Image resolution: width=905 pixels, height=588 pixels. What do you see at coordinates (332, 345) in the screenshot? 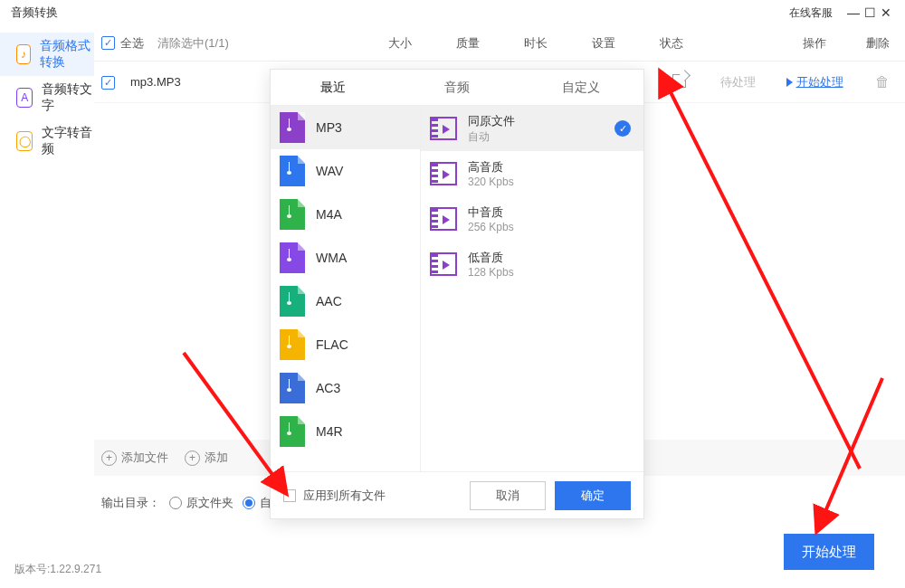
I see `format-label: FLAC` at bounding box center [332, 345].